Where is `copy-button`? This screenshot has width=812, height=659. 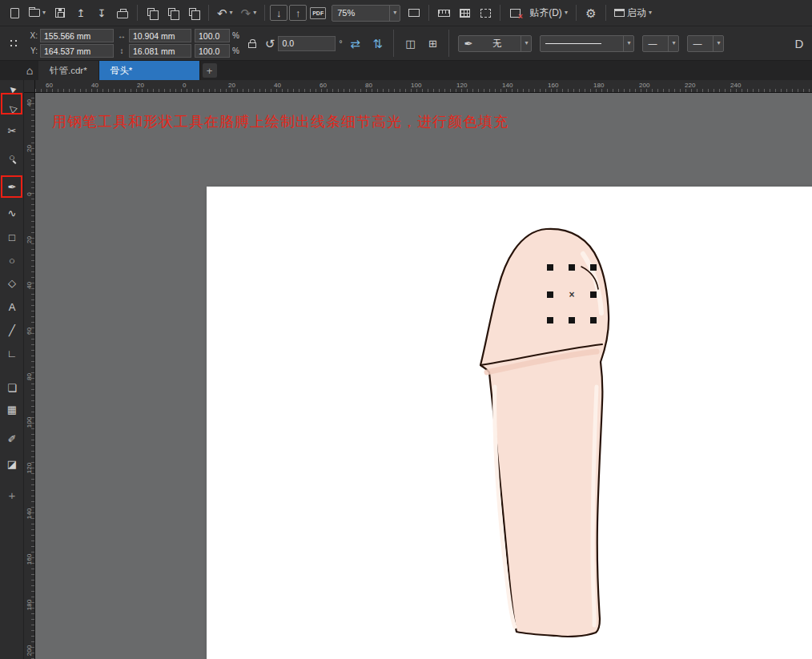
copy-button is located at coordinates (173, 13).